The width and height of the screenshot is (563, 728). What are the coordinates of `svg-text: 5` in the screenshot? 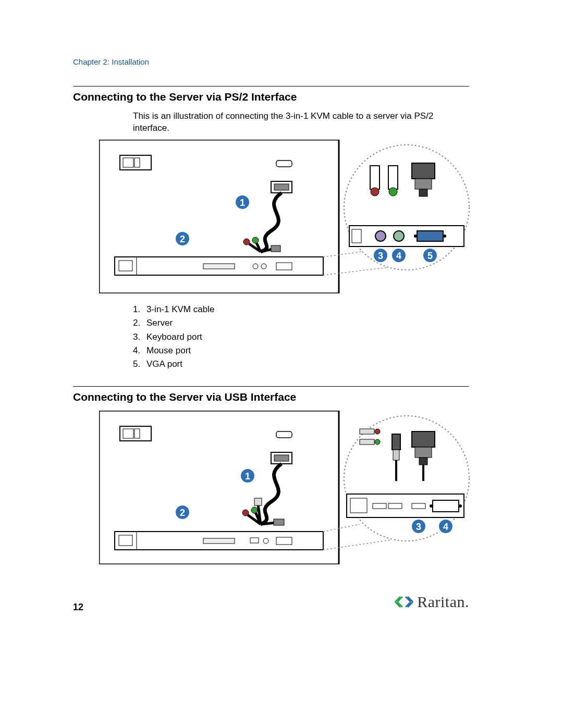 It's located at (430, 256).